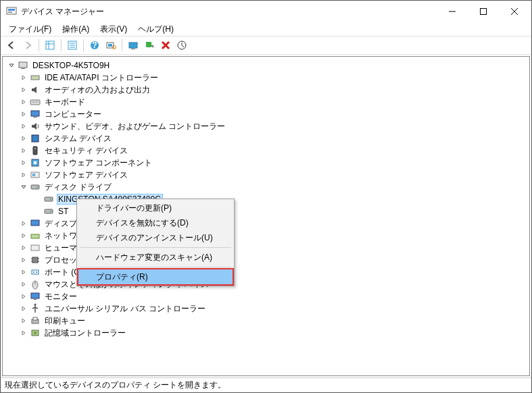  Describe the element at coordinates (155, 242) in the screenshot. I see `context-menu: ドライバーの更新(P) デバイスを無効にする(D) デバイスのアンインストール(…` at that location.